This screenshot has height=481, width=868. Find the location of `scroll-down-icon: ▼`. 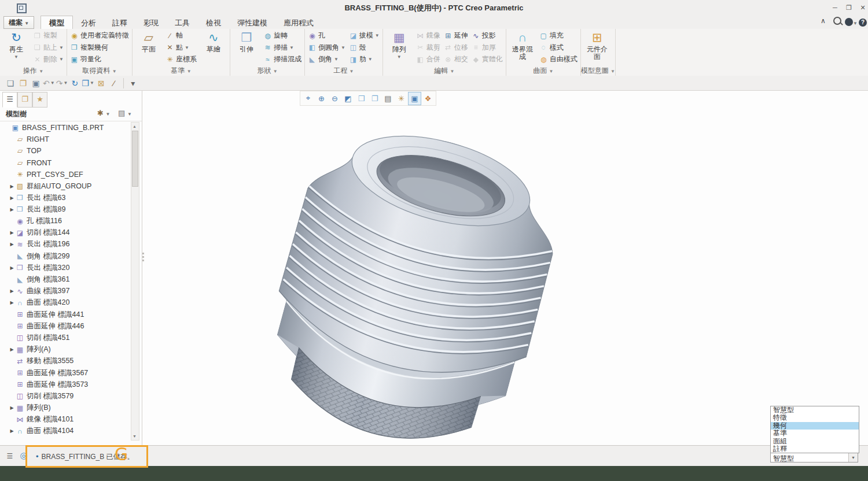

scroll-down-icon: ▼ is located at coordinates (134, 436).